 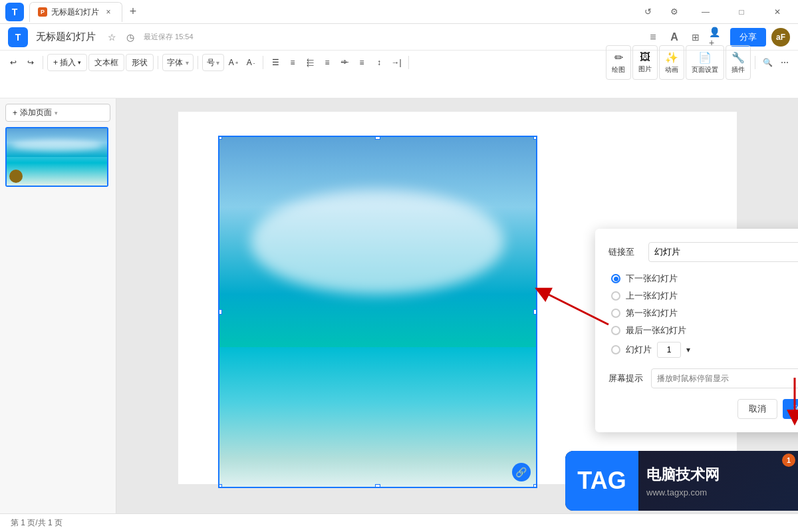 I want to click on watermark: TAG 电脑技术网 www.tagxp.com 1, so click(x=682, y=481).